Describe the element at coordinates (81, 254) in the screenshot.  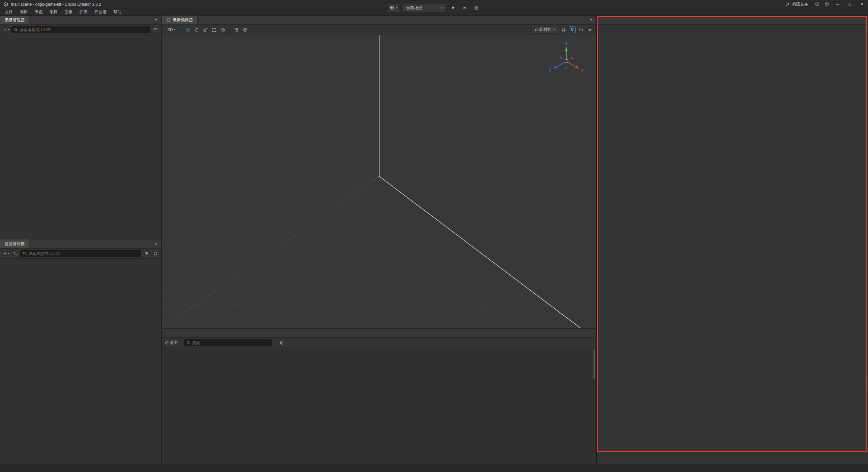
I see `assets-search-input` at that location.